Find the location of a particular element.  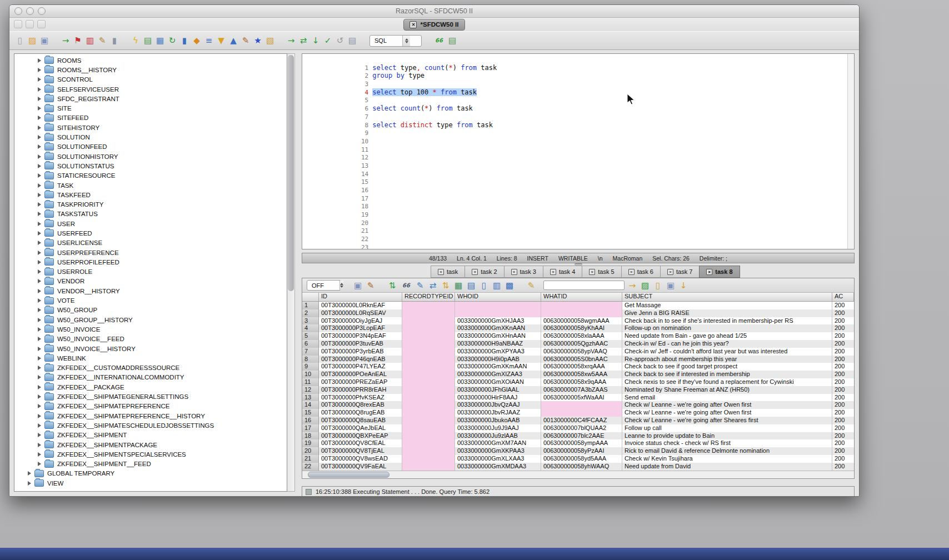

cell-whatid: 006300000058x9qAAA is located at coordinates (582, 382).